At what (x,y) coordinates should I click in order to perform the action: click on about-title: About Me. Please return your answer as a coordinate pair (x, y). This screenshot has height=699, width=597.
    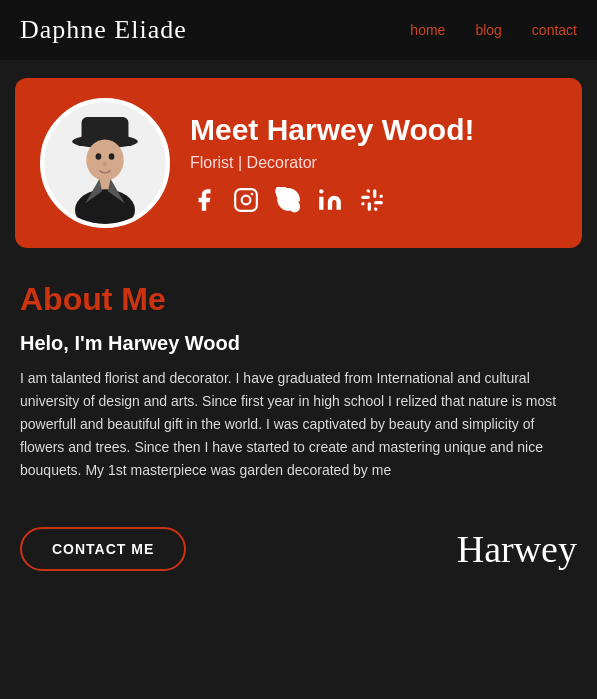
    Looking at the image, I should click on (298, 300).